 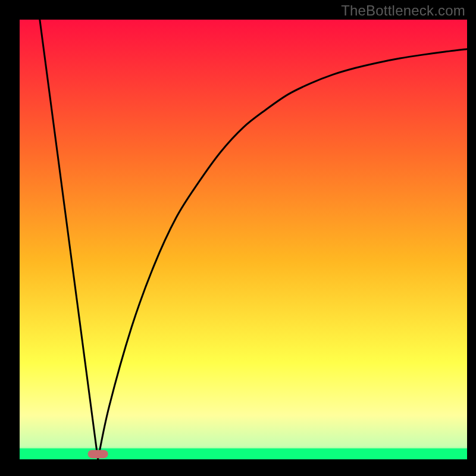 I want to click on watermark-text: TheBottleneck.com, so click(x=403, y=11).